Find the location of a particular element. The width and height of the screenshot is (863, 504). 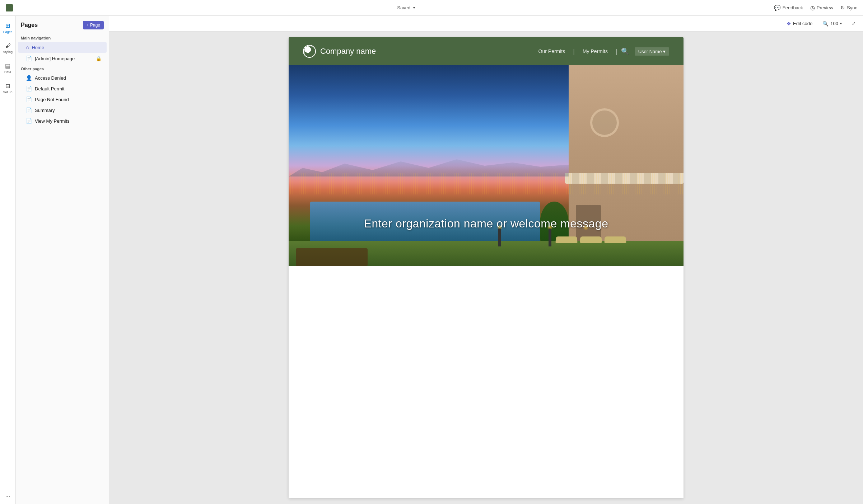

portal-company-name: Company name is located at coordinates (348, 51).